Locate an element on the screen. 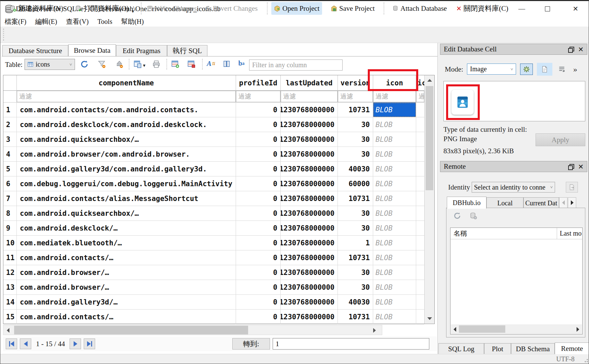 Image resolution: width=589 pixels, height=364 pixels. table-row: 14 com.android.gallery3d/… 0 12307680000… is located at coordinates (214, 302).